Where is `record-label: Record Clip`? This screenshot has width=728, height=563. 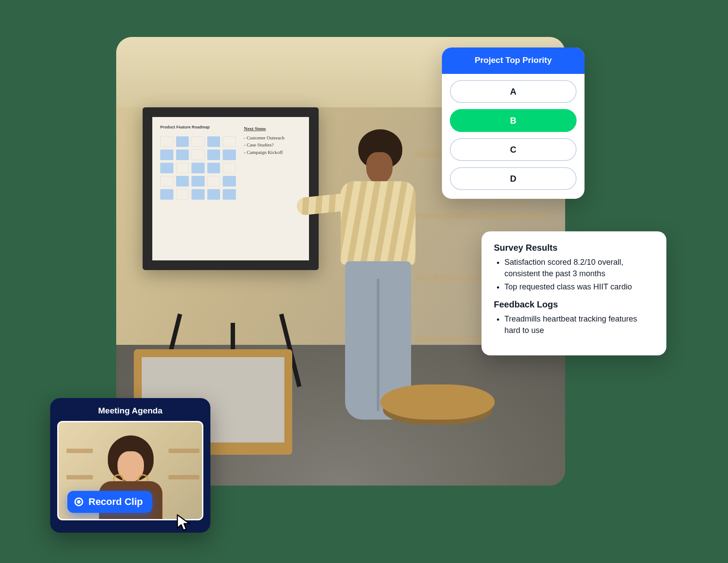
record-label: Record Clip is located at coordinates (115, 502).